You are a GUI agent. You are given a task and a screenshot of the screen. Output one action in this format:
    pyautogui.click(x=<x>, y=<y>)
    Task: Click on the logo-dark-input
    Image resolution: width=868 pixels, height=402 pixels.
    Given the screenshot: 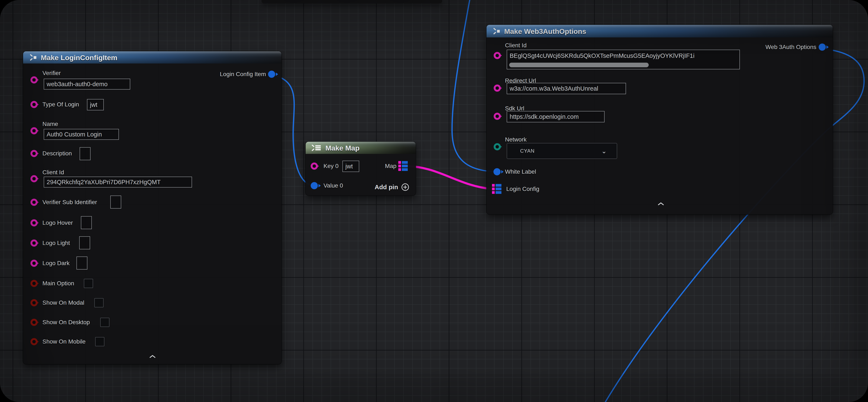 What is the action you would take?
    pyautogui.click(x=82, y=263)
    